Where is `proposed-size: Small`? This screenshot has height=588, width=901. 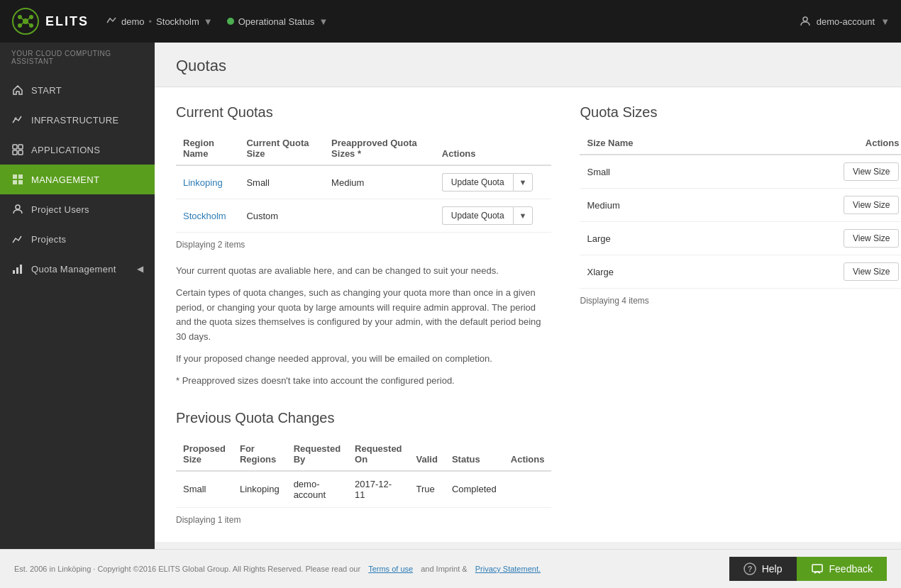 proposed-size: Small is located at coordinates (204, 489).